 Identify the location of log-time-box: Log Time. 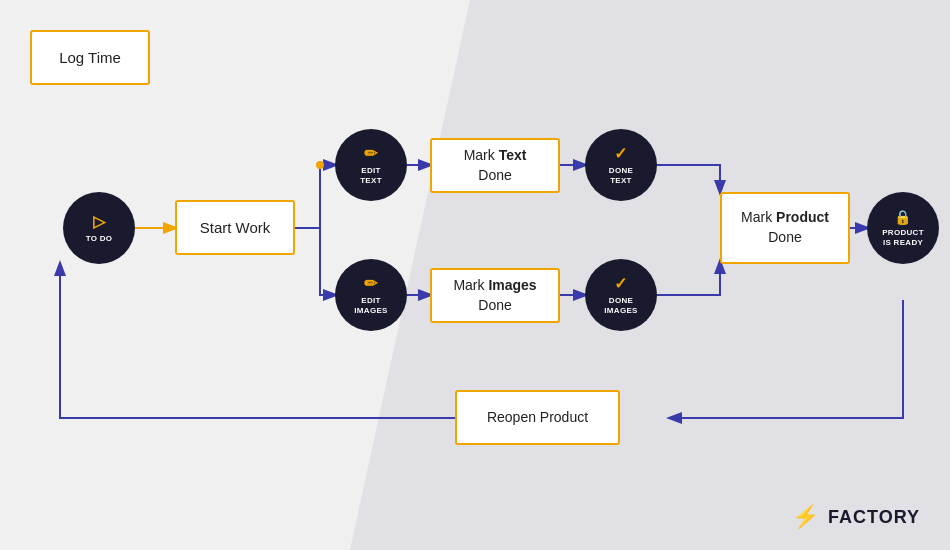
(90, 58).